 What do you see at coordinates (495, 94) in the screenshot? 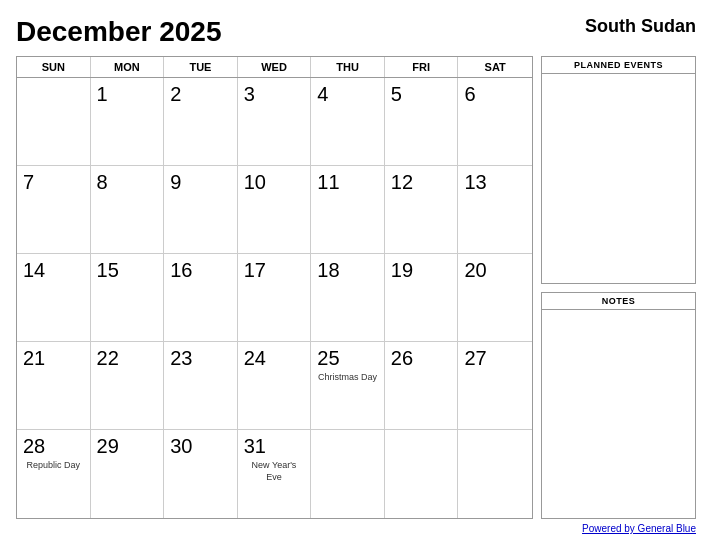
I see `day-number: 6` at bounding box center [495, 94].